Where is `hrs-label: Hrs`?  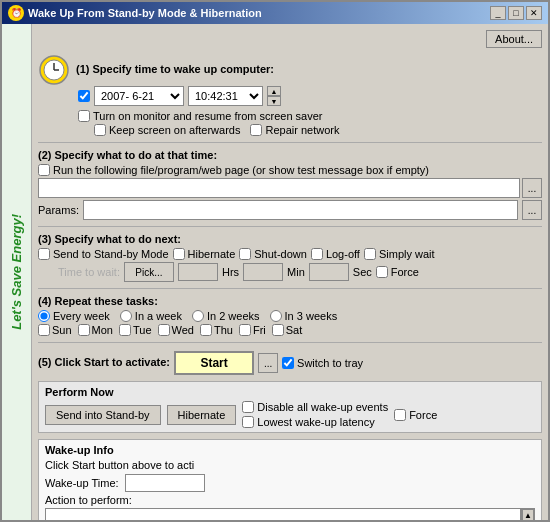
hrs-label: Hrs is located at coordinates (230, 272).